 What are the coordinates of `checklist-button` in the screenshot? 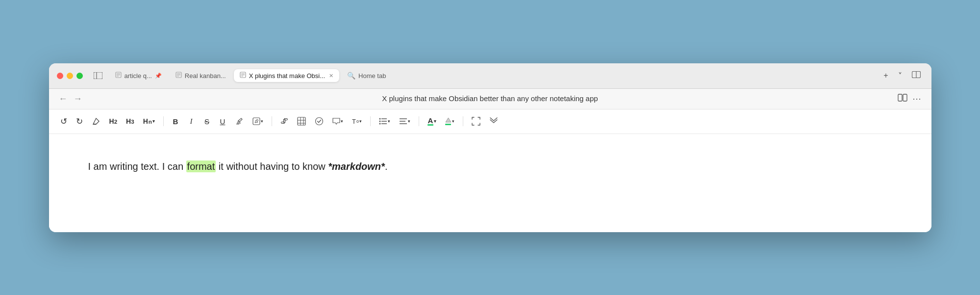 It's located at (319, 121).